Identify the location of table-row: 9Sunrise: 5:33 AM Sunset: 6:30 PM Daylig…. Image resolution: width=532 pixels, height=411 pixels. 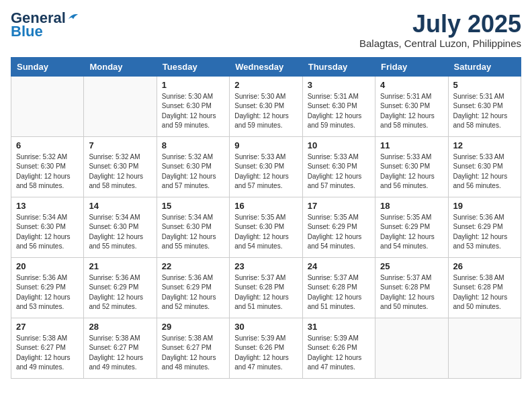
(266, 167).